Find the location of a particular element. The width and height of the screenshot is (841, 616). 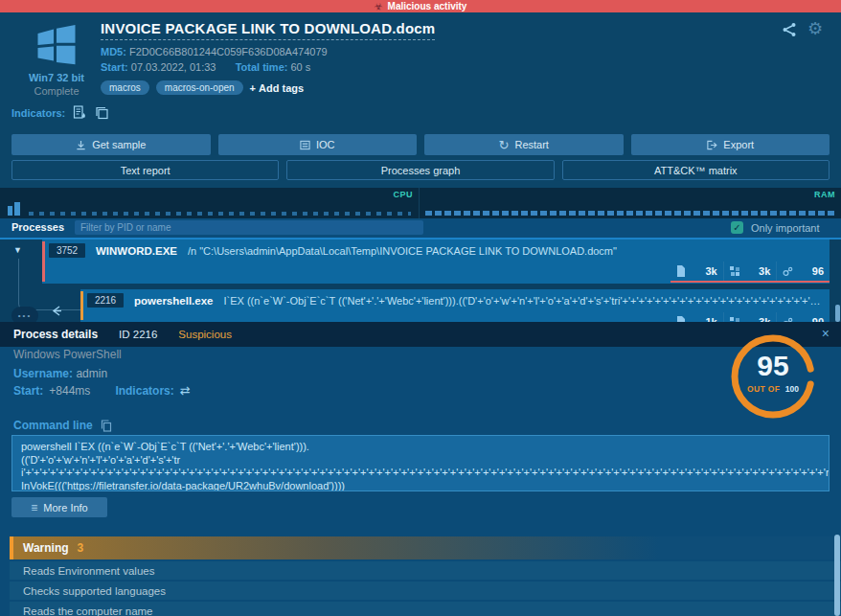

warning-bar is located at coordinates (82, 306).